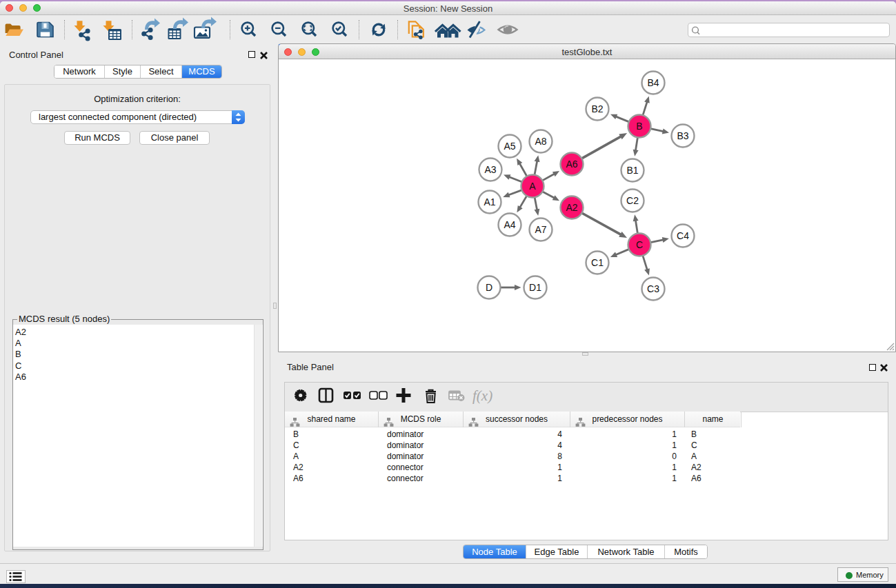 The image size is (896, 588). What do you see at coordinates (633, 201) in the screenshot?
I see `svg-text: C2` at bounding box center [633, 201].